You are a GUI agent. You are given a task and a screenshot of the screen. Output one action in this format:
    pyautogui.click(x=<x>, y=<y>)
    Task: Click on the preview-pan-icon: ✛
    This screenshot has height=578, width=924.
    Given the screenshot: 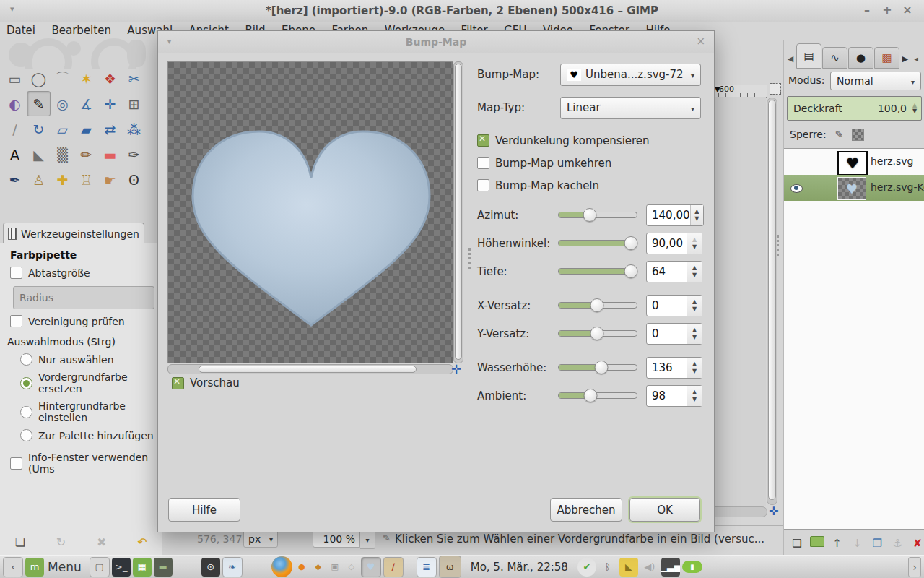 What is the action you would take?
    pyautogui.click(x=456, y=369)
    